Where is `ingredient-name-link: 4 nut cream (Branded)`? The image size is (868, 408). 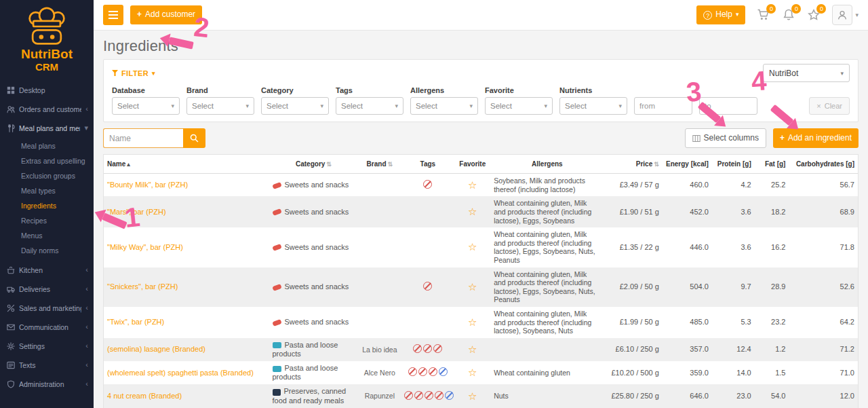
ingredient-name-link: 4 nut cream (Branded) is located at coordinates (144, 396).